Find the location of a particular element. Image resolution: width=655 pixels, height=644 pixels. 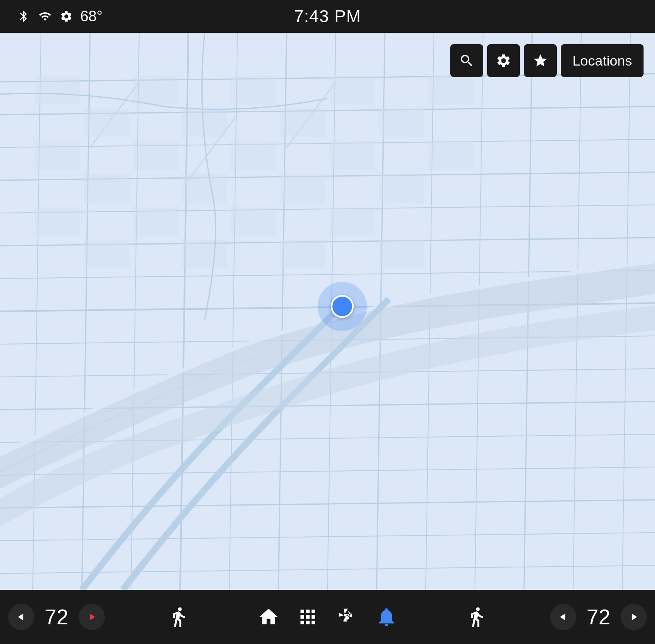

left-temp-control: 72 is located at coordinates (56, 617).